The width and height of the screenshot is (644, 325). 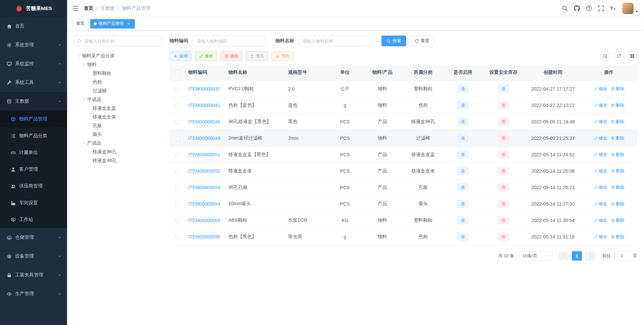 What do you see at coordinates (403, 220) in the screenshot?
I see `table-row: ITEM00000055ABS颗粒长度1CMKG物料塑料颗粒是否2022-05-…` at bounding box center [403, 220].